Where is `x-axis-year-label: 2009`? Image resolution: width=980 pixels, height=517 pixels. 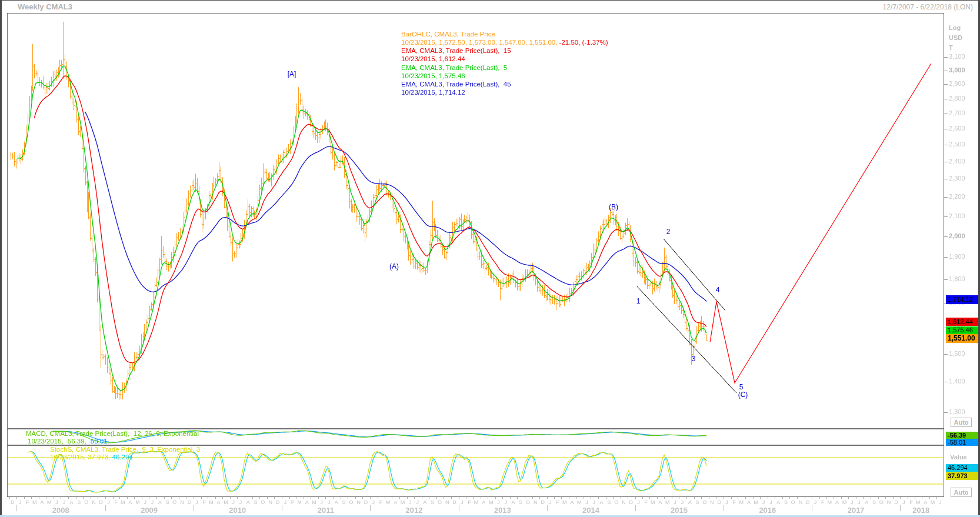 x-axis-year-label: 2009 is located at coordinates (149, 511).